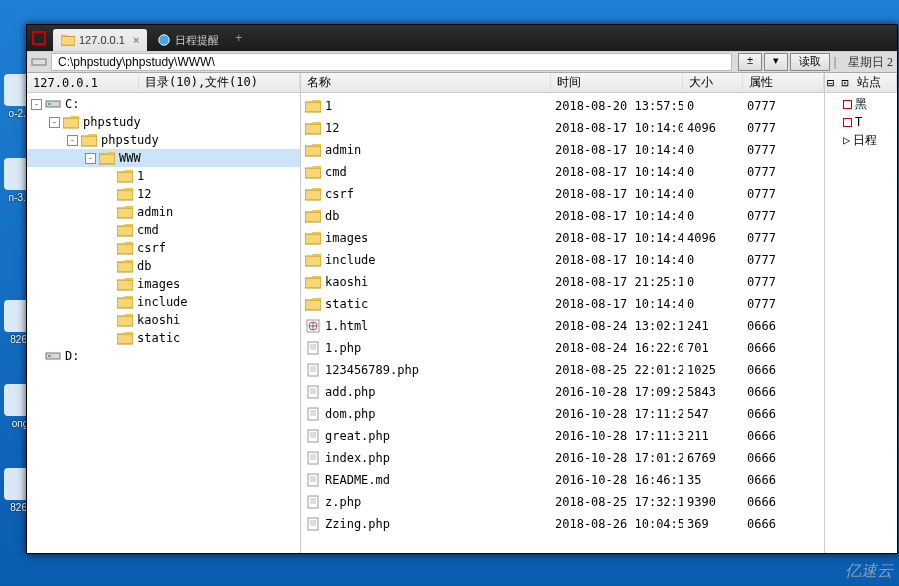 Image resolution: width=899 pixels, height=586 pixels. Describe the element at coordinates (42, 38) in the screenshot. I see `window-menu-icon` at that location.